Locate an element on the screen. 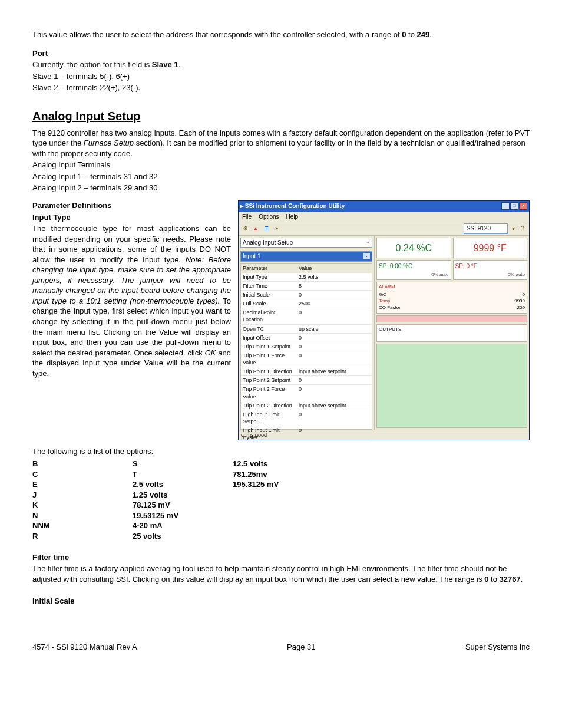 Image resolution: width=562 pixels, height=728 pixels. analog-p2: Analog Input Terminals is located at coordinates (281, 165).